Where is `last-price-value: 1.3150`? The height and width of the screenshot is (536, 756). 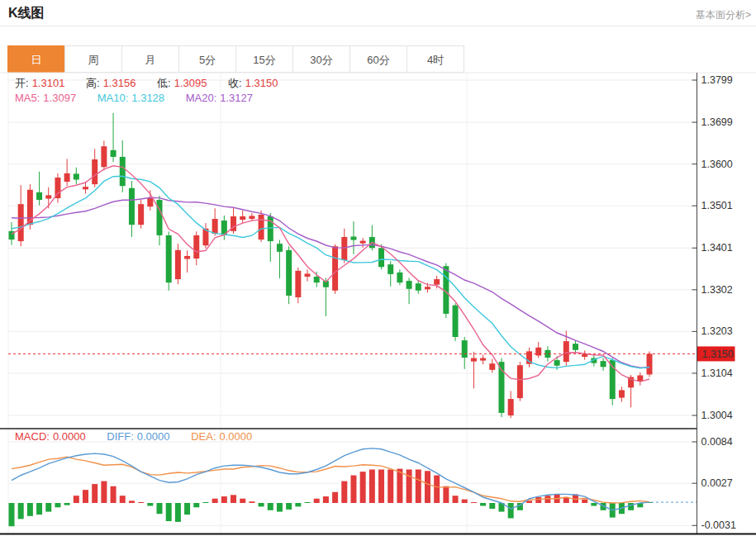
last-price-value: 1.3150 is located at coordinates (718, 354).